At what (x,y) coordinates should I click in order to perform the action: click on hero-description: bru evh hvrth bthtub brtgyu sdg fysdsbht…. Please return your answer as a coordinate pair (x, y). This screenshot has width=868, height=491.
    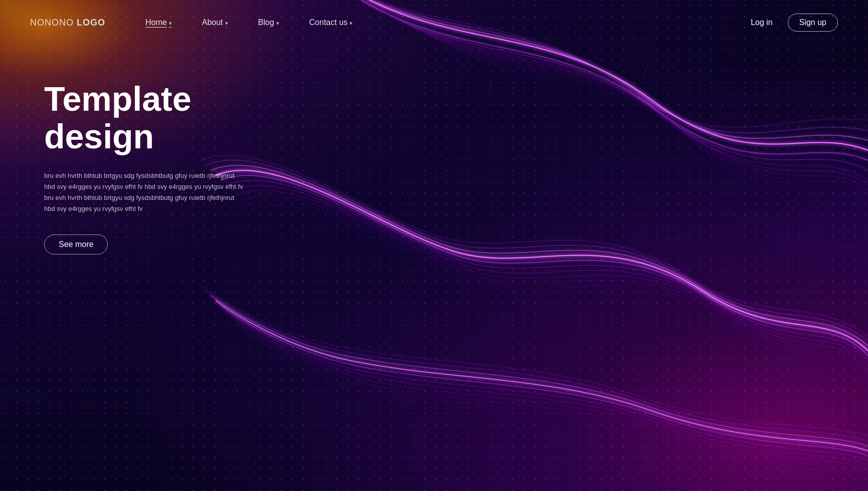
    Looking at the image, I should click on (175, 192).